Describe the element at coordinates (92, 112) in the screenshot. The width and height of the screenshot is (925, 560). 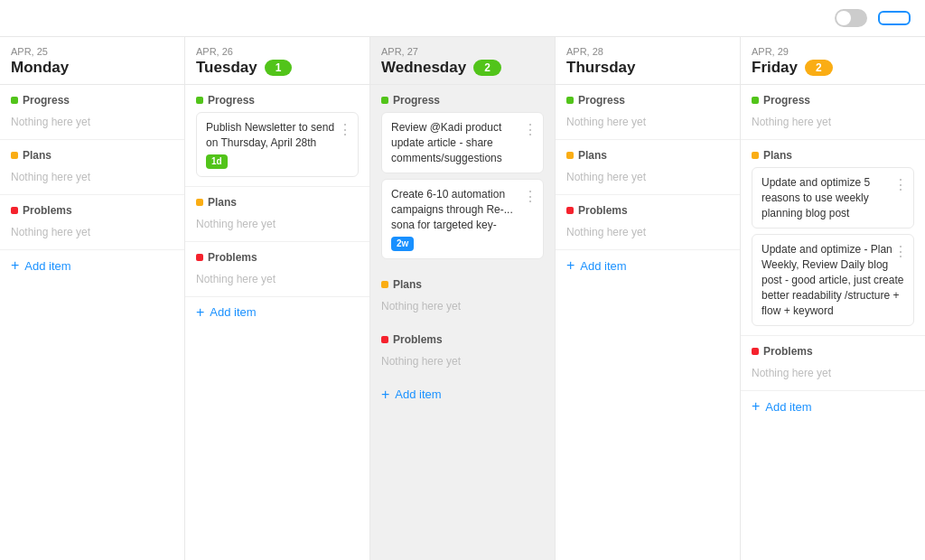
I see `section-progress-monday: ProgressNothing here yet` at that location.